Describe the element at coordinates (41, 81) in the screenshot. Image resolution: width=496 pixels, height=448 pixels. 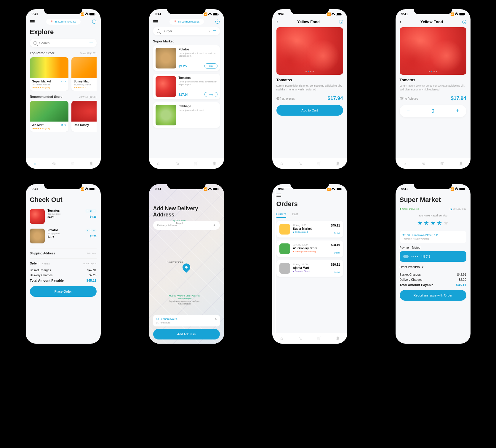
I see `store-name: Super Market` at that location.